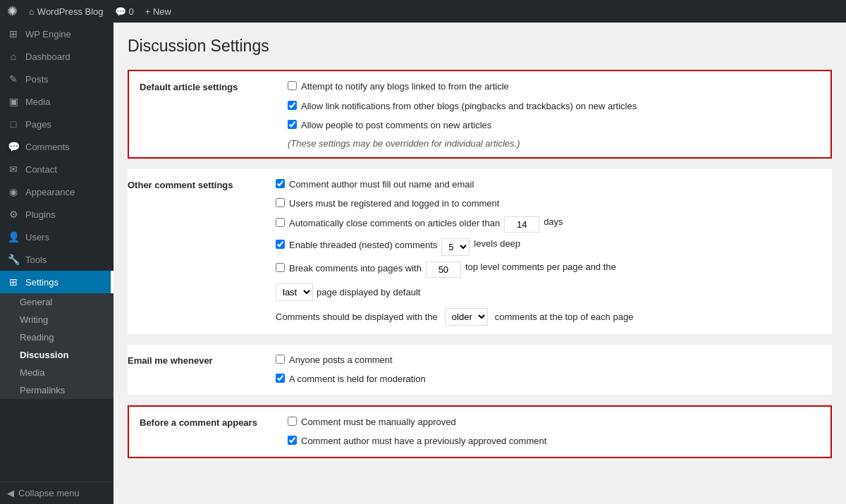  I want to click on override-note: (These settings may be overridden for in…, so click(554, 144).